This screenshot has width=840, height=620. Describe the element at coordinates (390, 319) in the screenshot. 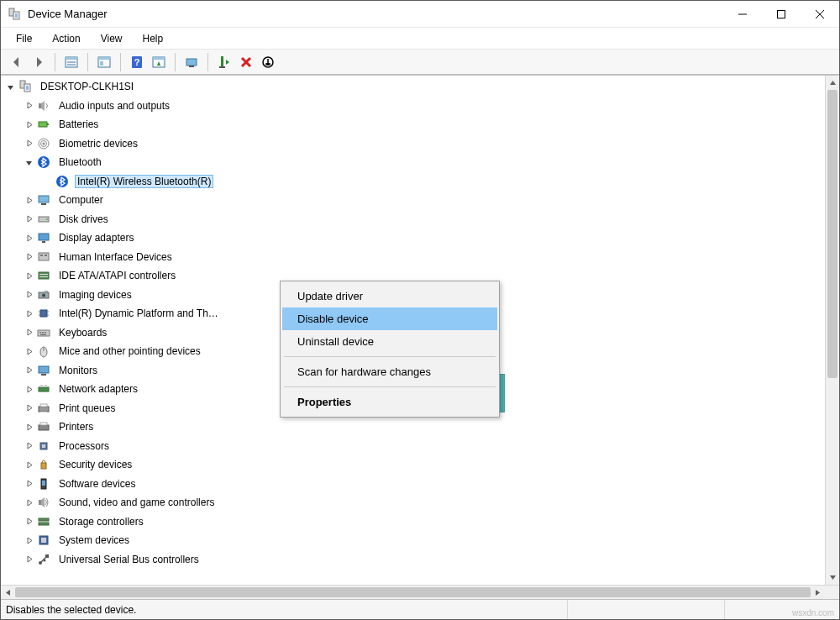

I see `context-menu-item: Disable device` at that location.